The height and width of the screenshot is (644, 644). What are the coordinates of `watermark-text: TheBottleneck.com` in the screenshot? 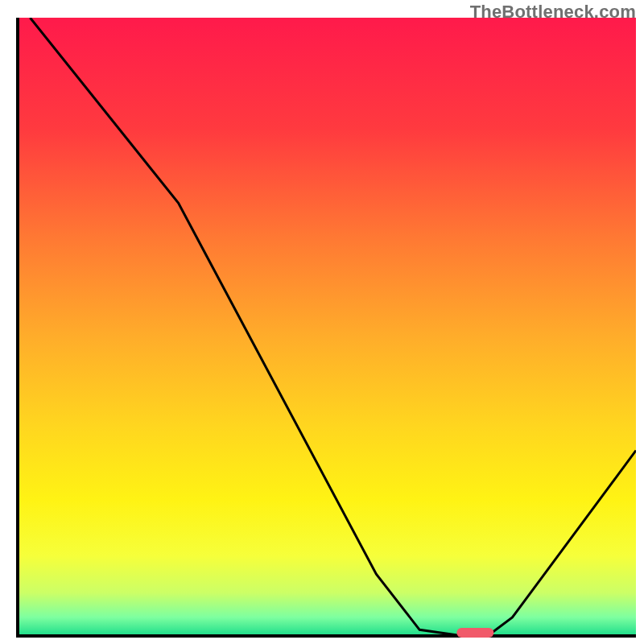 It's located at (553, 12).